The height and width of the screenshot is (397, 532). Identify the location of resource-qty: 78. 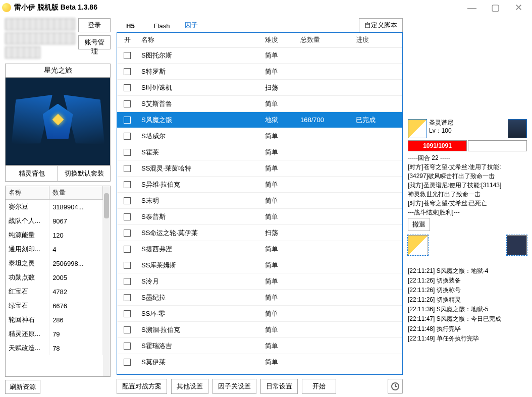
(76, 348).